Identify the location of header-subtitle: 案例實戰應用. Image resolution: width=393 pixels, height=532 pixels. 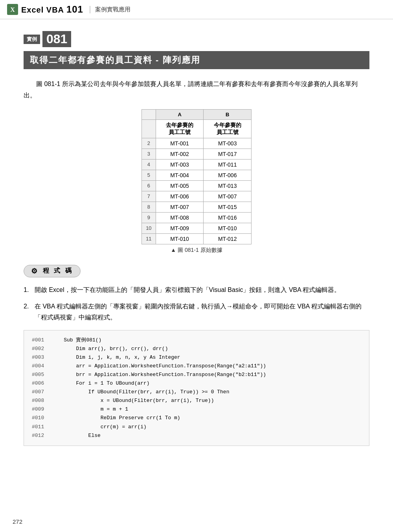
(110, 9).